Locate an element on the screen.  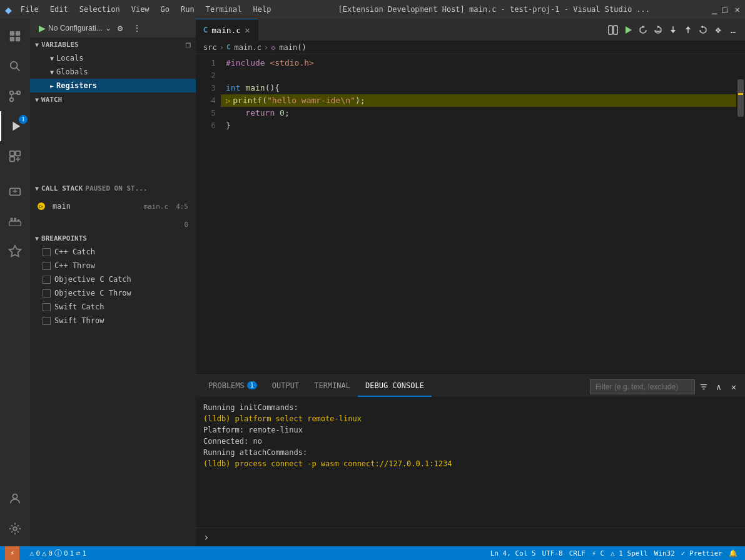
watch-empty-area is located at coordinates (113, 144).